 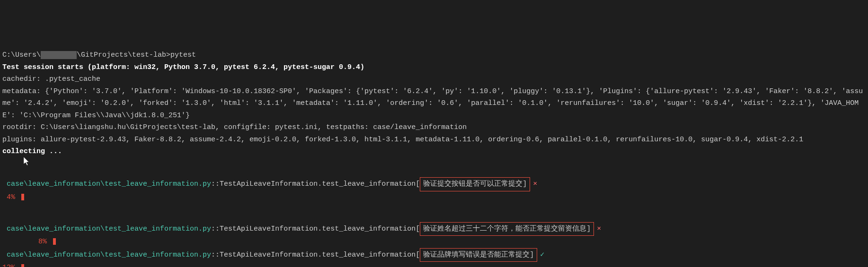 I want to click on cachedir-line: cachedir: .pytest_cache, so click(x=51, y=79).